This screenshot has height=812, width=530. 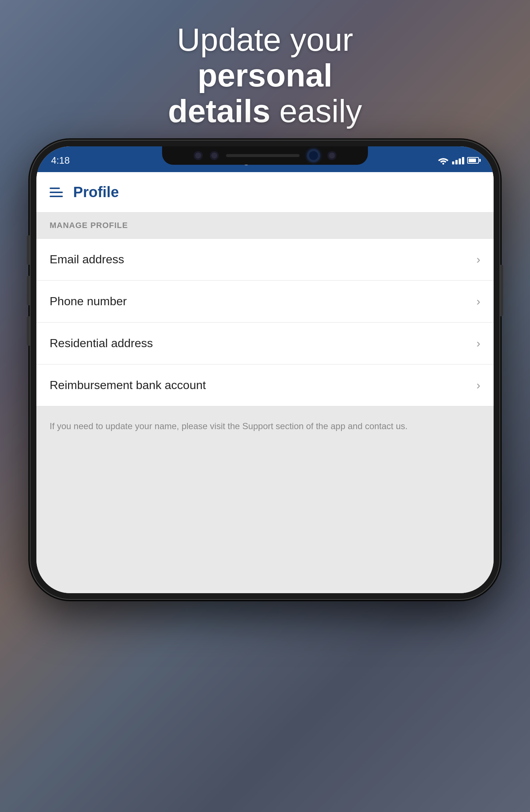 I want to click on speaker-bar, so click(x=263, y=156).